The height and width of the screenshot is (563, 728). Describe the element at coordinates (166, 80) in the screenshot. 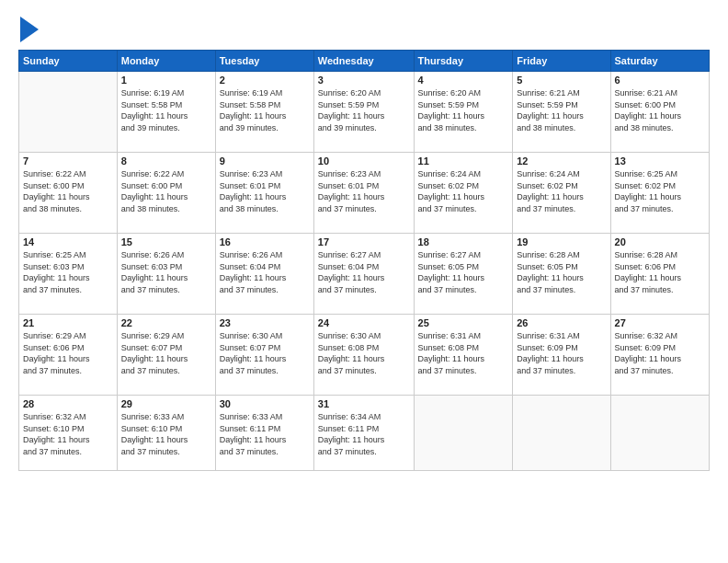

I see `day-number: 1` at that location.